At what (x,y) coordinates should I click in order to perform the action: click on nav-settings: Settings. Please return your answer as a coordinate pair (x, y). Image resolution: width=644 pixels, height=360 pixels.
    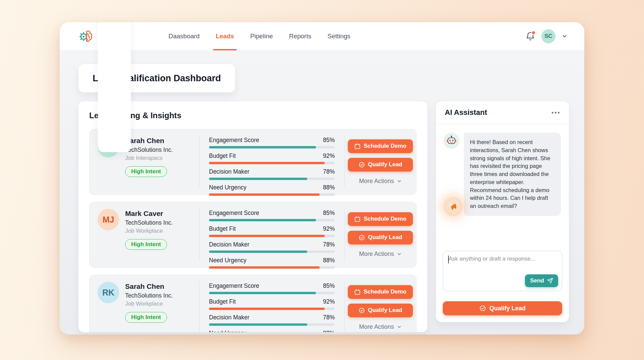
    Looking at the image, I should click on (339, 36).